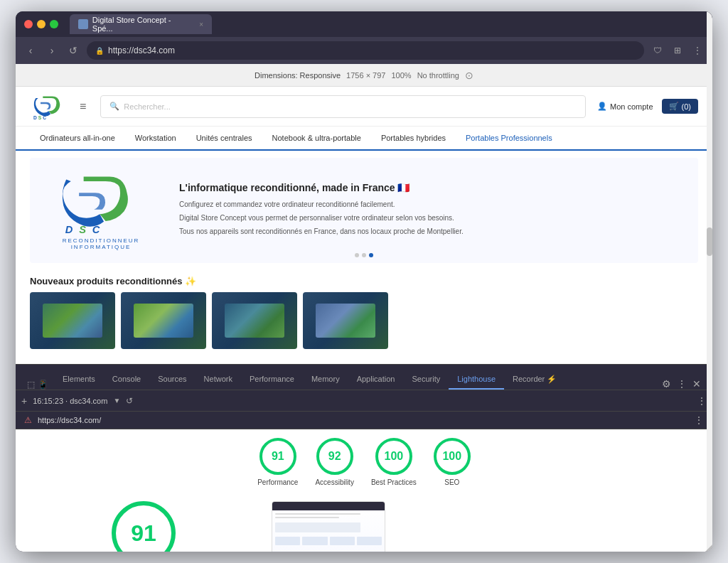 This screenshot has height=563, width=728. Describe the element at coordinates (667, 384) in the screenshot. I see `devtools-settings-icon: ⚙` at that location.